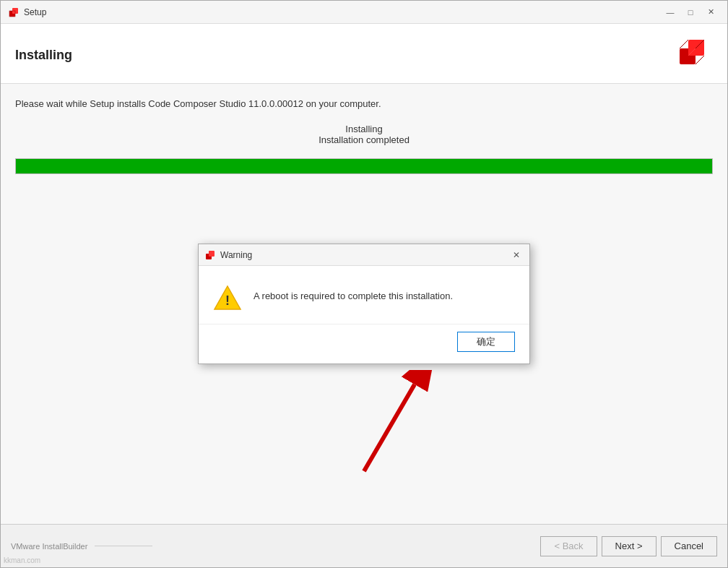 Image resolution: width=728 pixels, height=568 pixels. I want to click on close-button: ✕, so click(711, 12).